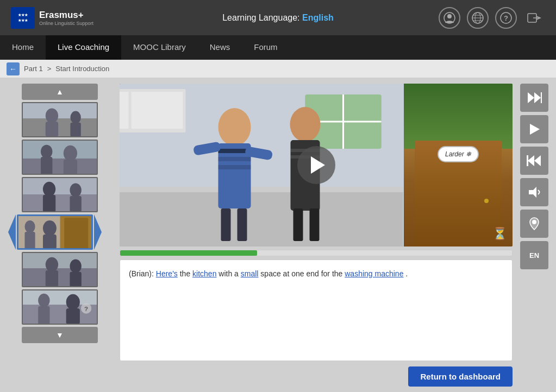  Describe the element at coordinates (534, 98) in the screenshot. I see `skip-forward-btn` at that location.